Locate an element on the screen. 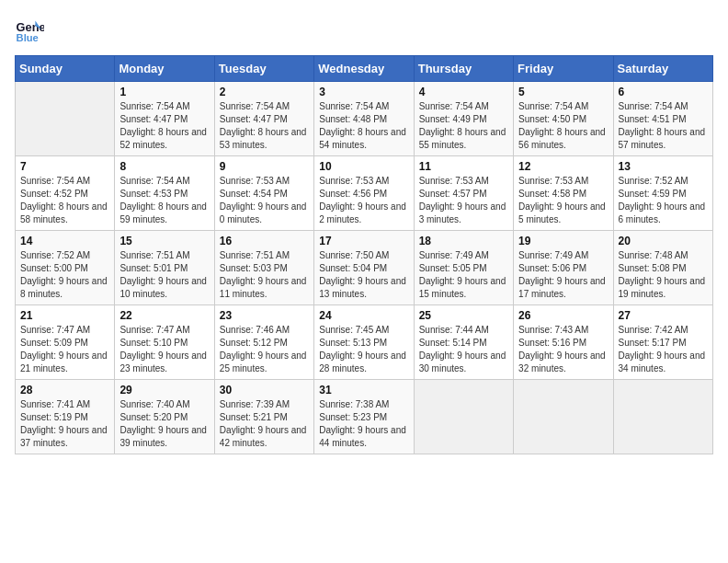  day-info: Sunrise: 7:52 AMSunset: 4:59 PMDaylight:… is located at coordinates (664, 201).